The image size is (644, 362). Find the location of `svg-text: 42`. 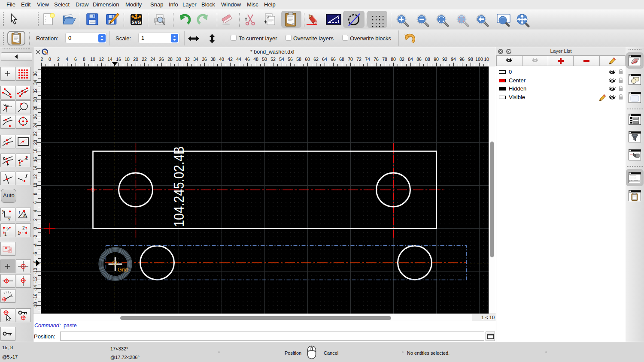

svg-text: 42 is located at coordinates (230, 59).